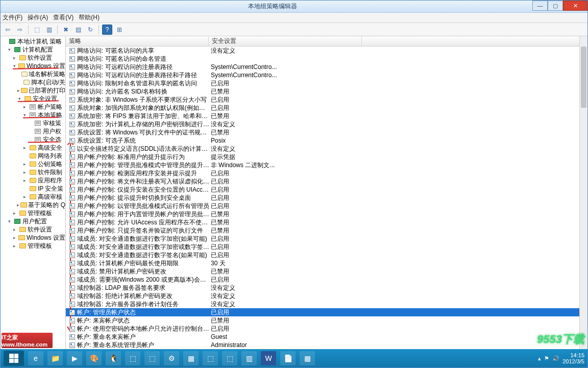 This screenshot has height=368, width=588. I want to click on tray-network-icon: 🔊, so click(556, 359).